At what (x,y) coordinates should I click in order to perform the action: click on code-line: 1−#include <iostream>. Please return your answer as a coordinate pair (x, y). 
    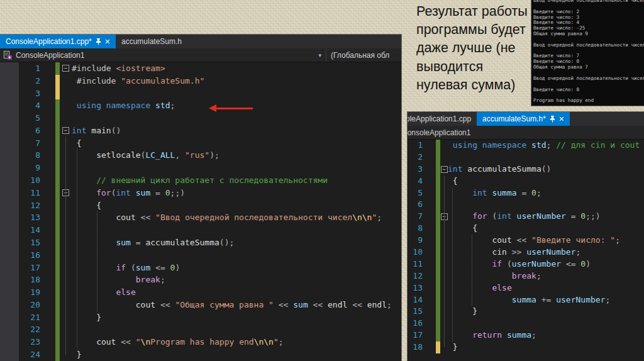
    Looking at the image, I should click on (201, 69).